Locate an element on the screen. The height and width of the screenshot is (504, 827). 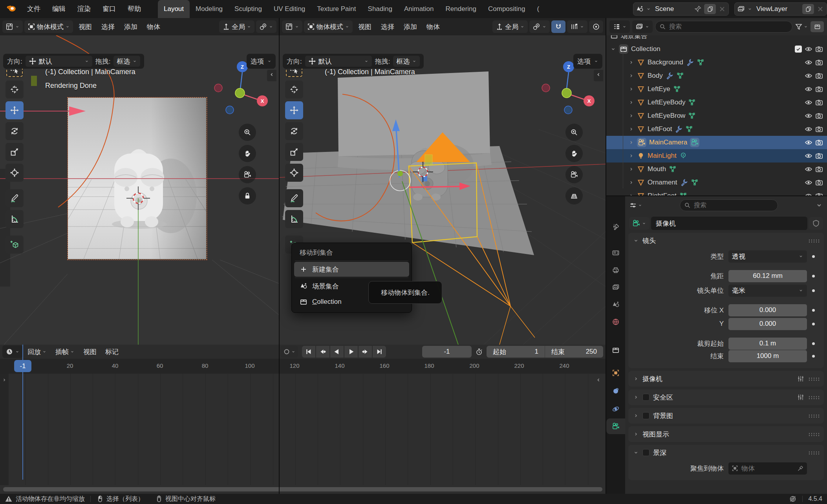
tab-shading: Shading is located at coordinates (380, 9).